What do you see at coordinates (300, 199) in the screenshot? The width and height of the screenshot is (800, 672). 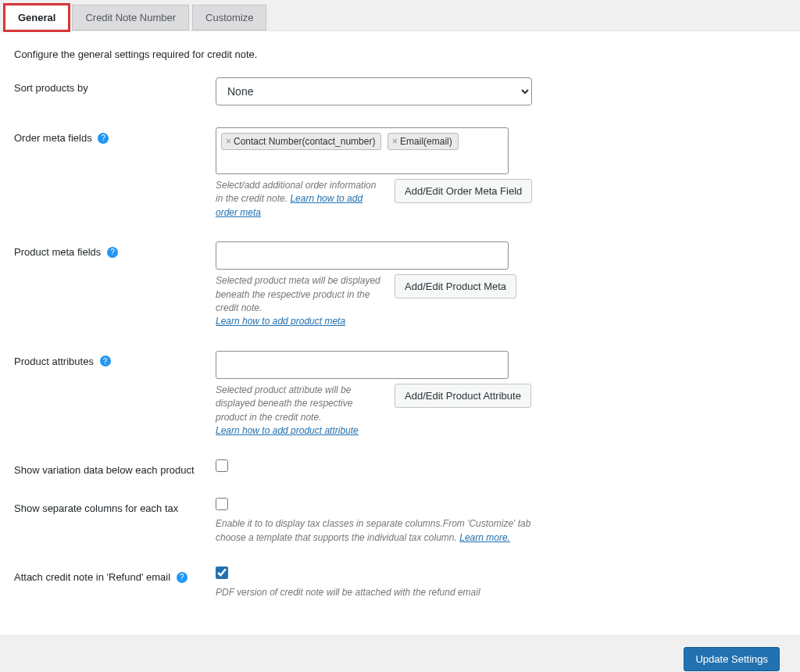 I see `order-meta-desc: Select/add additional order information …` at bounding box center [300, 199].